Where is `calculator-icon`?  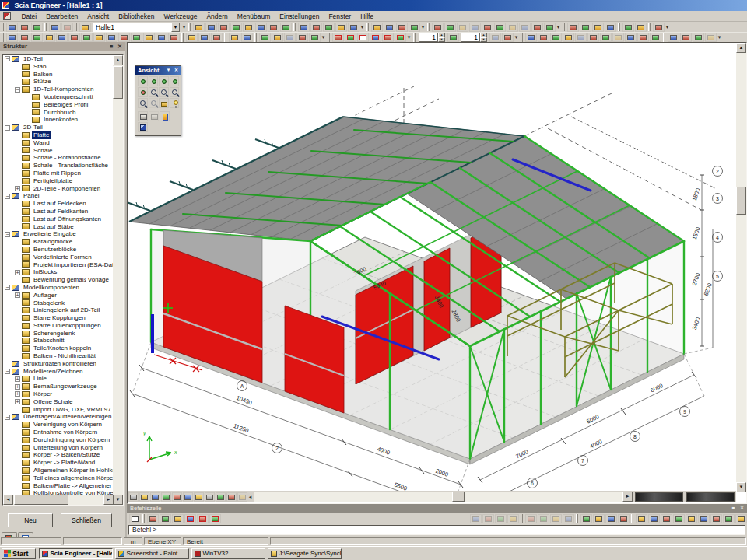 calculator-icon is located at coordinates (261, 27).